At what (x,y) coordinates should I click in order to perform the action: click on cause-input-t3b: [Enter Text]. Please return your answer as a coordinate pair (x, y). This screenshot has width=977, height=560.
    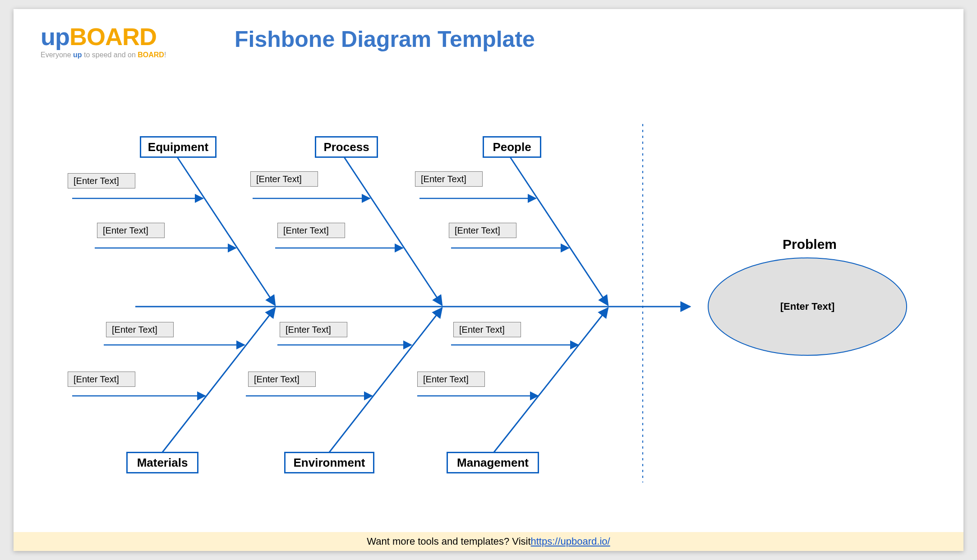
    Looking at the image, I should click on (483, 230).